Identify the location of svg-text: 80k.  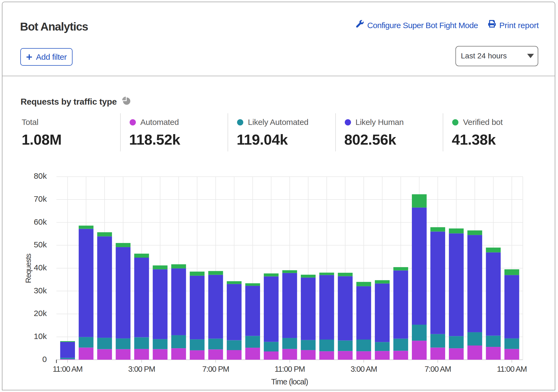
(41, 176).